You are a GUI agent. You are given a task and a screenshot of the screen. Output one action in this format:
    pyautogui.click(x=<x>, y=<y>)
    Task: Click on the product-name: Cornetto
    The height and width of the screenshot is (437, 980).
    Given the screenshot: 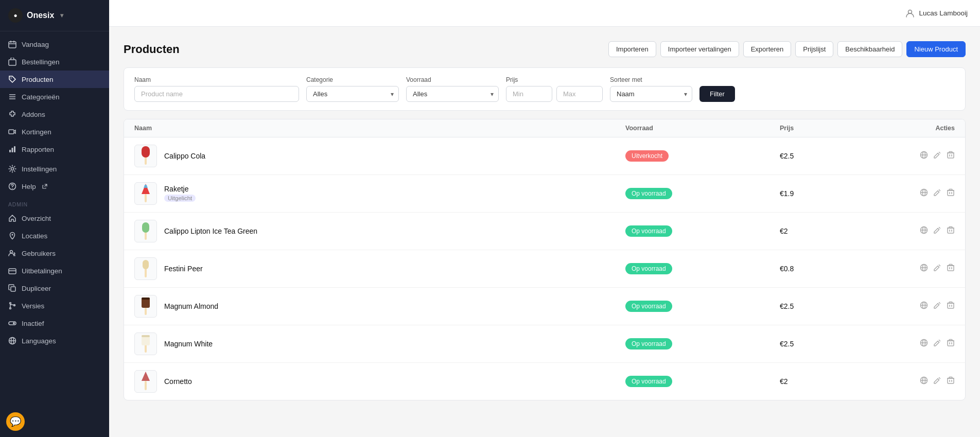 What is the action you would take?
    pyautogui.click(x=178, y=381)
    